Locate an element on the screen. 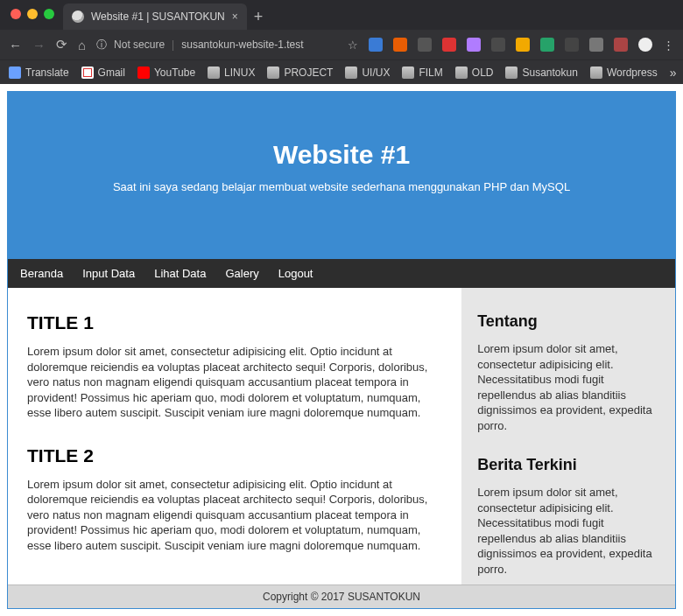 This screenshot has width=683, height=616. youtube-icon is located at coordinates (144, 73).